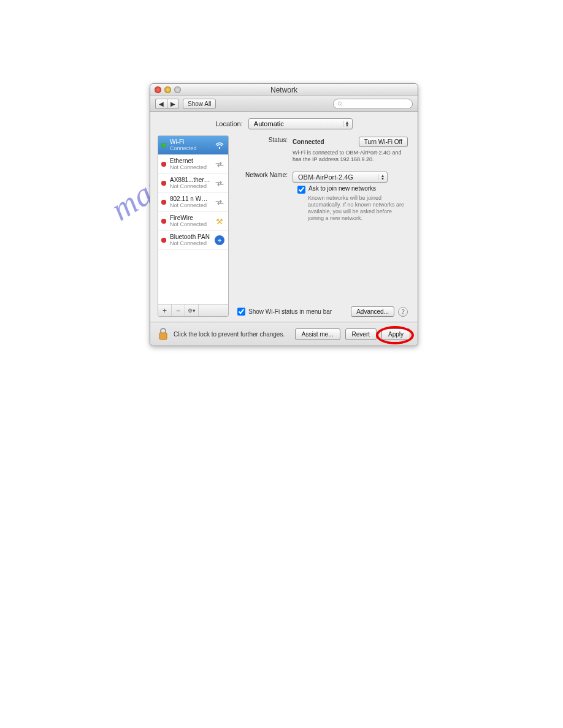 The width and height of the screenshot is (563, 728). I want to click on lock-icon, so click(163, 334).